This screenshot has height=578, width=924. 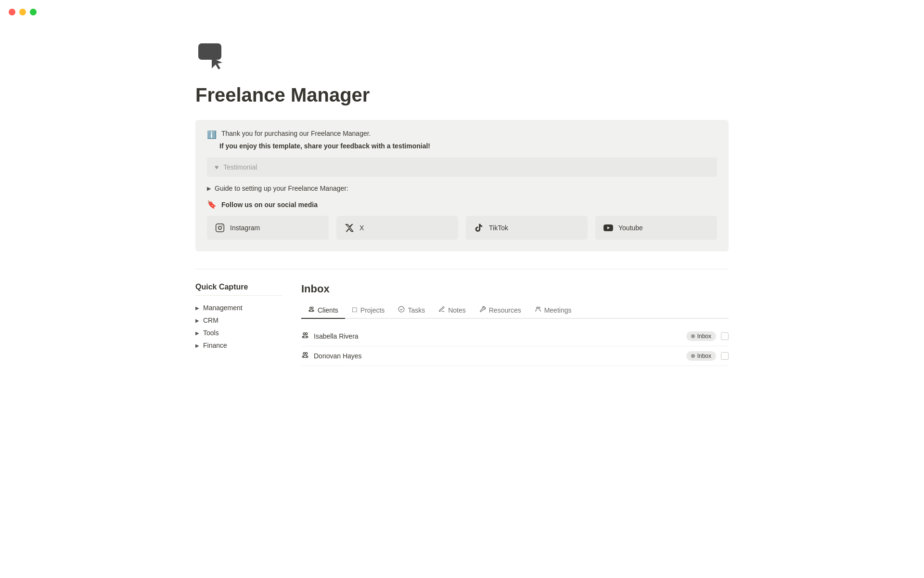 What do you see at coordinates (416, 310) in the screenshot?
I see `tab-tasks-label: Tasks` at bounding box center [416, 310].